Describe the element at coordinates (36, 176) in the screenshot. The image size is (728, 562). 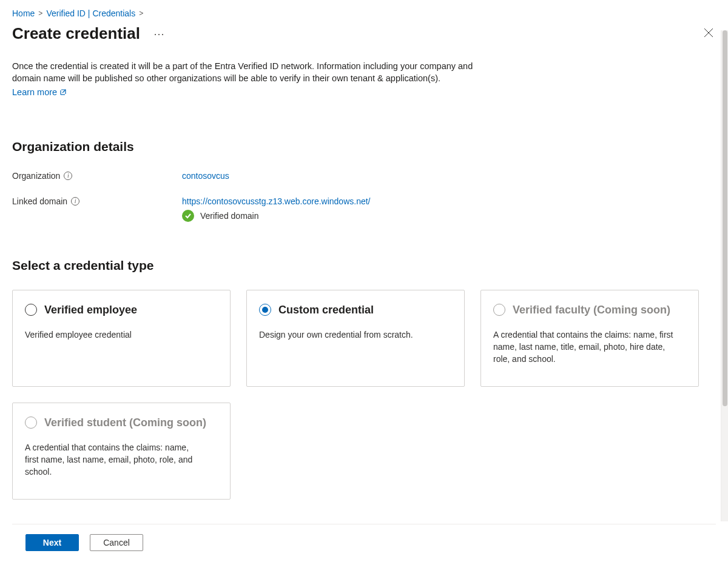
I see `org-label: Organization` at that location.